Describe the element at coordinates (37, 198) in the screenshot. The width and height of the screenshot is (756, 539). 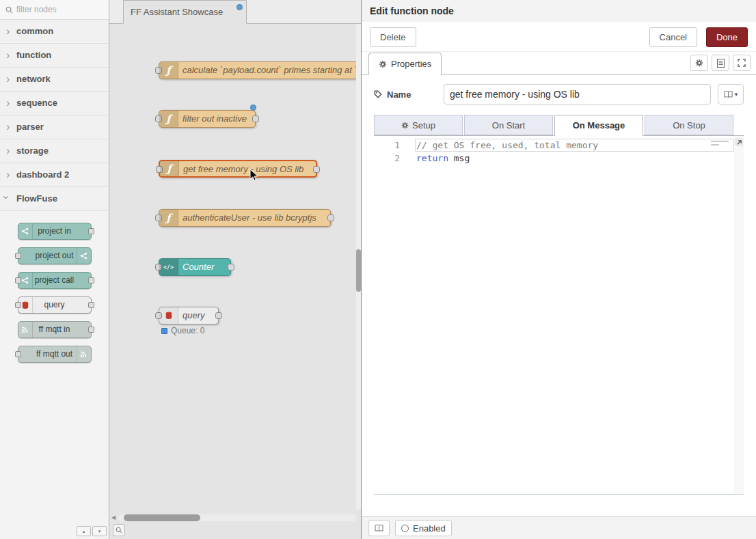
I see `palette-category-label: FlowFuse` at that location.